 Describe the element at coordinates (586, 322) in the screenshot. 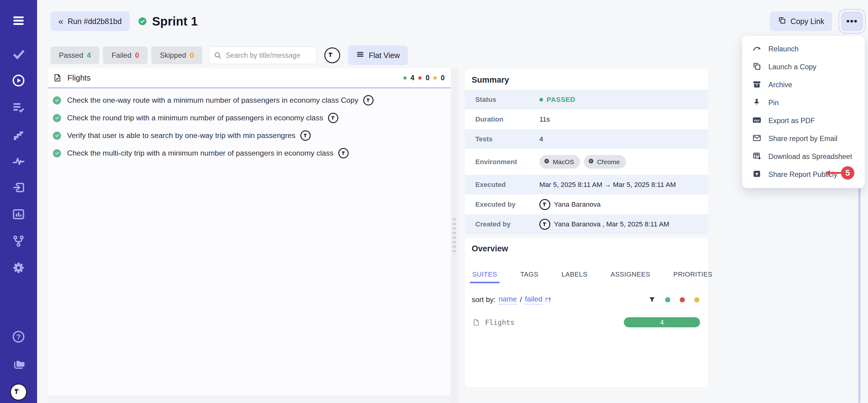

I see `overview-suite-row: Flights 4` at that location.